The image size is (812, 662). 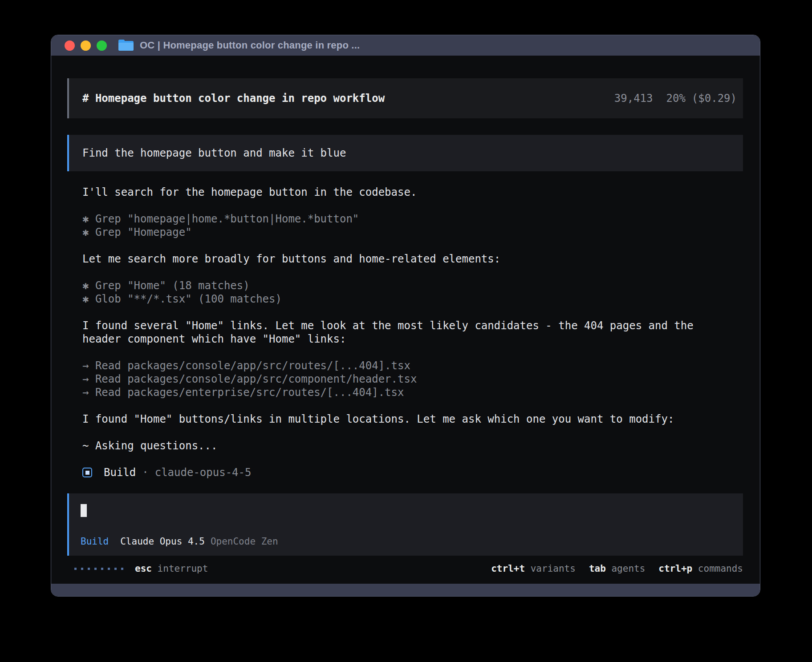 What do you see at coordinates (126, 45) in the screenshot?
I see `folder-icon` at bounding box center [126, 45].